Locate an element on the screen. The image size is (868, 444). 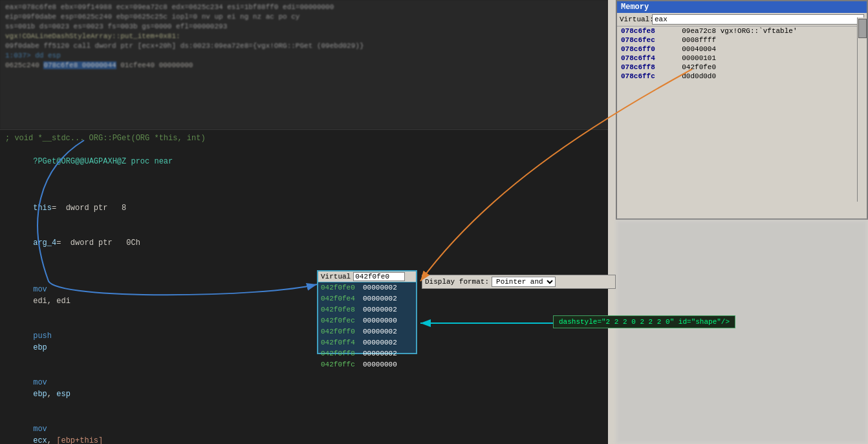
memory-panel: Memory Virtual: 078c6fe8 09ea72c8 vgx!OR… is located at coordinates (742, 110).